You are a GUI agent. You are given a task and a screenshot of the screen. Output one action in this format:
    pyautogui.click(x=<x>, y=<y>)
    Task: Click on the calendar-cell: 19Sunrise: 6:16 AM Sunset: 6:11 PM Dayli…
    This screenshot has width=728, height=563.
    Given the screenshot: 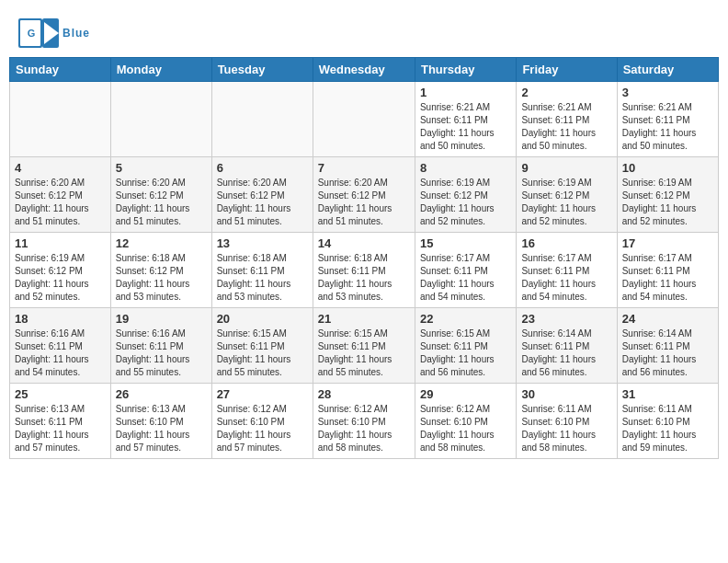 What is the action you would take?
    pyautogui.click(x=161, y=346)
    